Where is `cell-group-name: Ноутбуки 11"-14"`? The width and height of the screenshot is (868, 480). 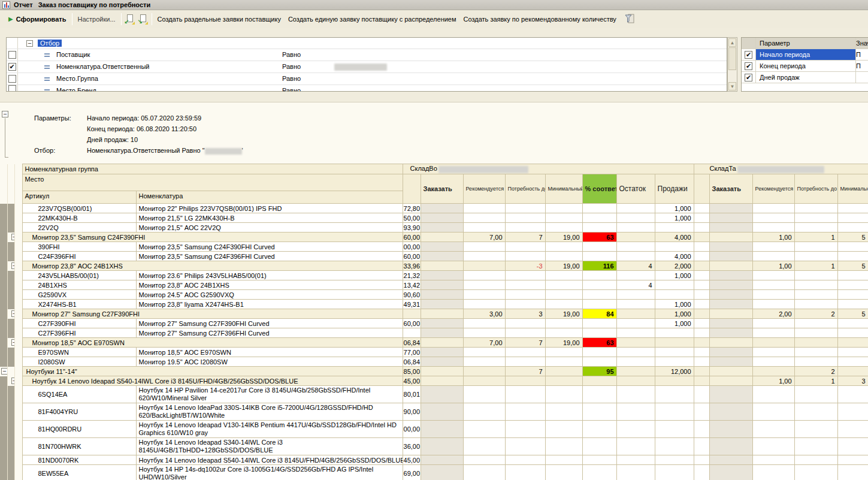
cell-group-name: Ноутбуки 11"-14" is located at coordinates (212, 372).